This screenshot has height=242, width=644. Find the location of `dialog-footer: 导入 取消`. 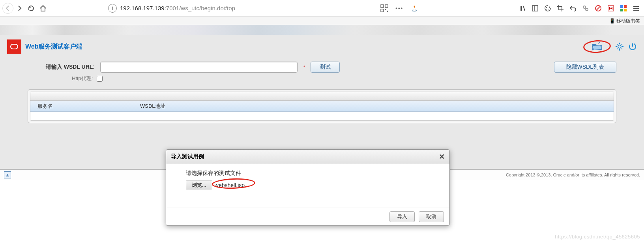

dialog-footer: 导入 取消 is located at coordinates (308, 216).